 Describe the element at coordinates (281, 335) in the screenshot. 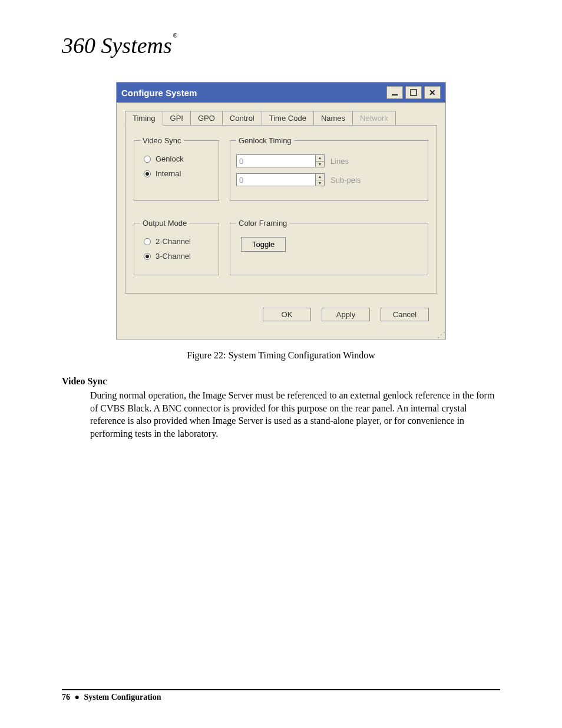

I see `resize-grip-icon: ⋰` at that location.